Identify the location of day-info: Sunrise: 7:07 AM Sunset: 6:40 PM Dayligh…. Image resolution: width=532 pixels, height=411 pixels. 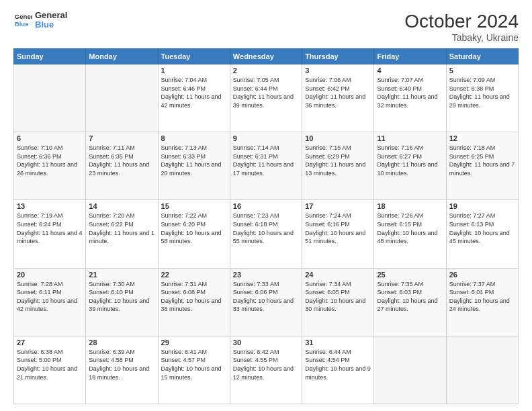
(410, 93).